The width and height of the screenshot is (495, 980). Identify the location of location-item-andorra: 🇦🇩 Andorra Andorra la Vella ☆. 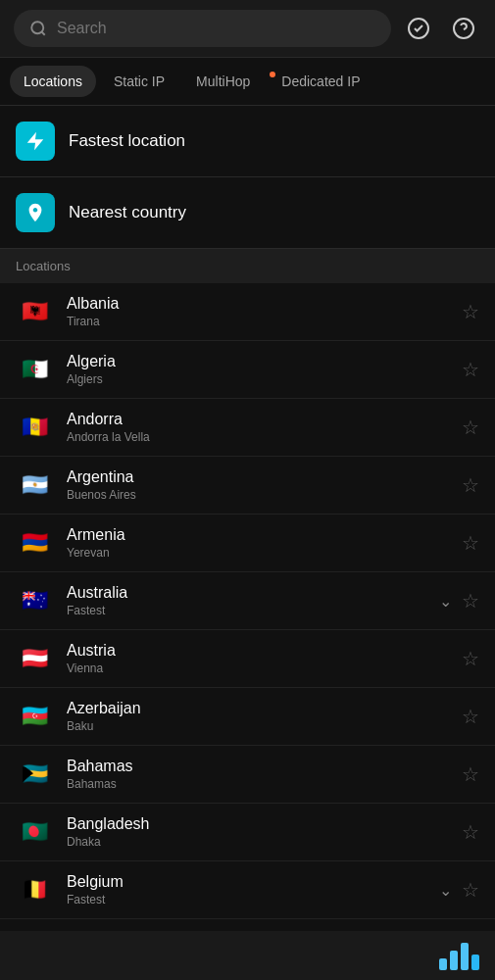
(247, 427).